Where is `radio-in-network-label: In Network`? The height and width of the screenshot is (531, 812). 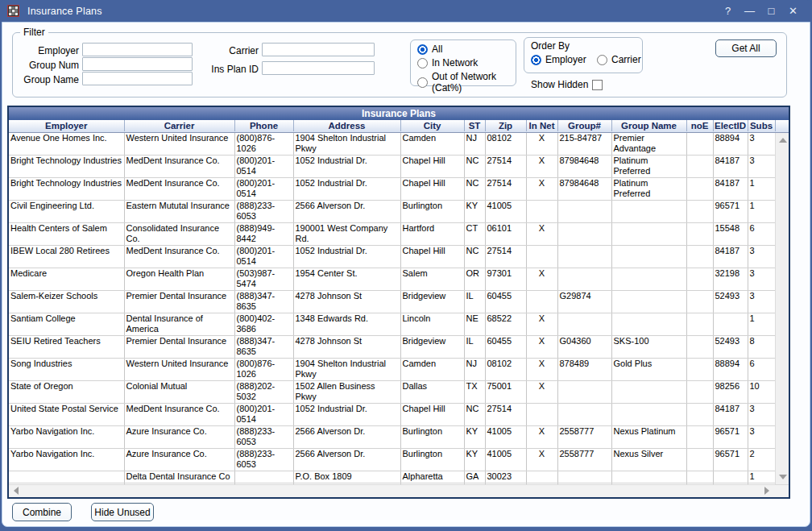 radio-in-network-label: In Network is located at coordinates (454, 63).